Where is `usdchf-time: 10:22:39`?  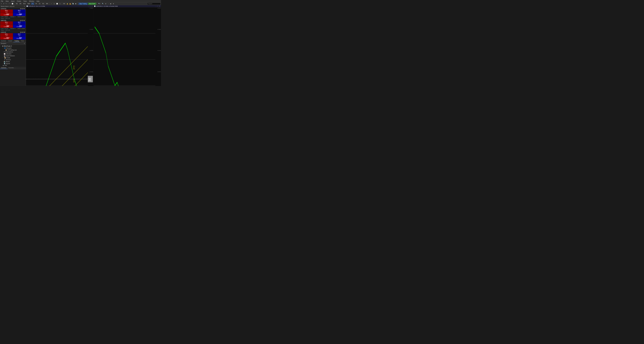 usdchf-time: 10:22:39 is located at coordinates (22, 32).